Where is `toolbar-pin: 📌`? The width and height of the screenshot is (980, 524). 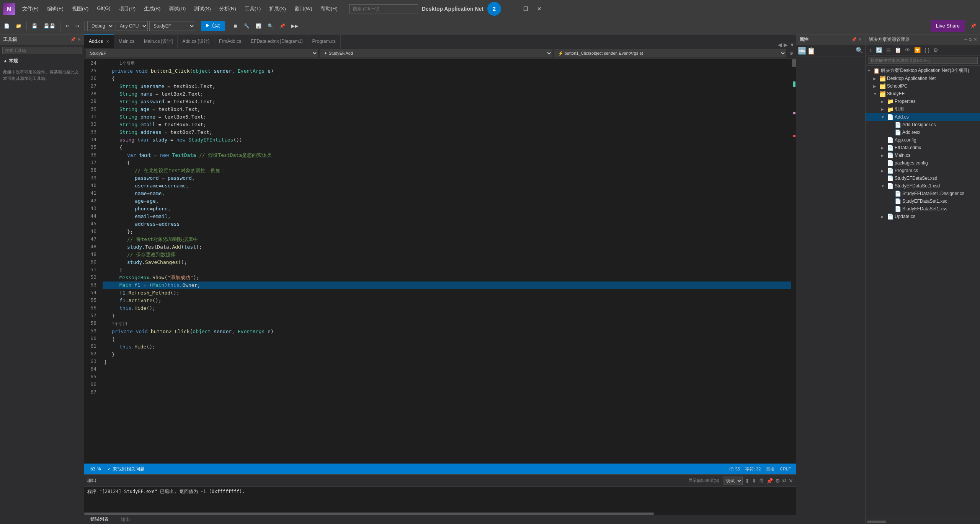 toolbar-pin: 📌 is located at coordinates (973, 26).